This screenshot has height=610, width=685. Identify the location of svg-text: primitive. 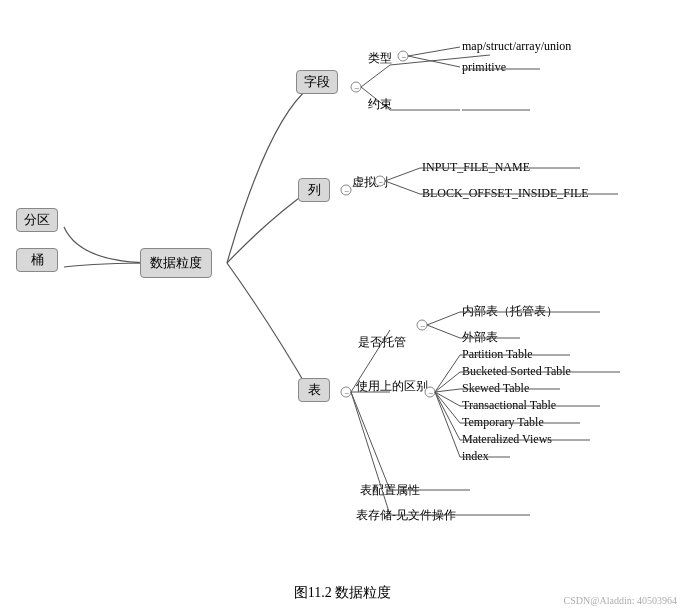
(484, 67).